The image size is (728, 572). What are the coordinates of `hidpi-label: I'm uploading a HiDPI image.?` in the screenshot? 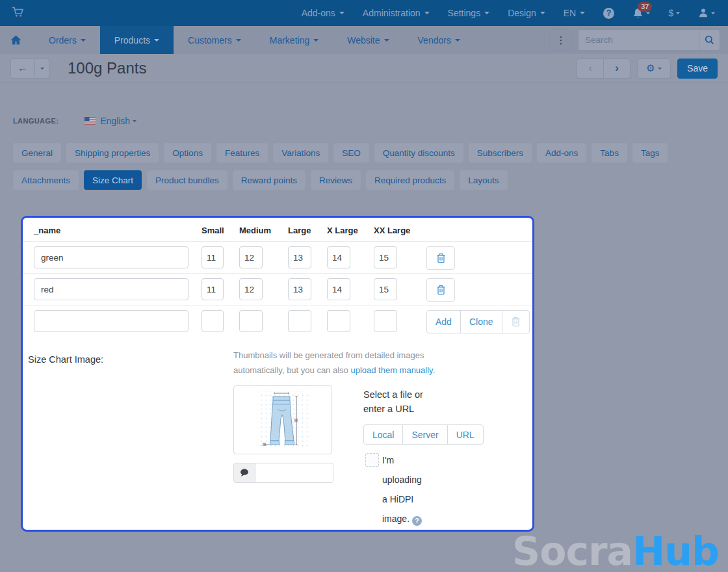 It's located at (410, 489).